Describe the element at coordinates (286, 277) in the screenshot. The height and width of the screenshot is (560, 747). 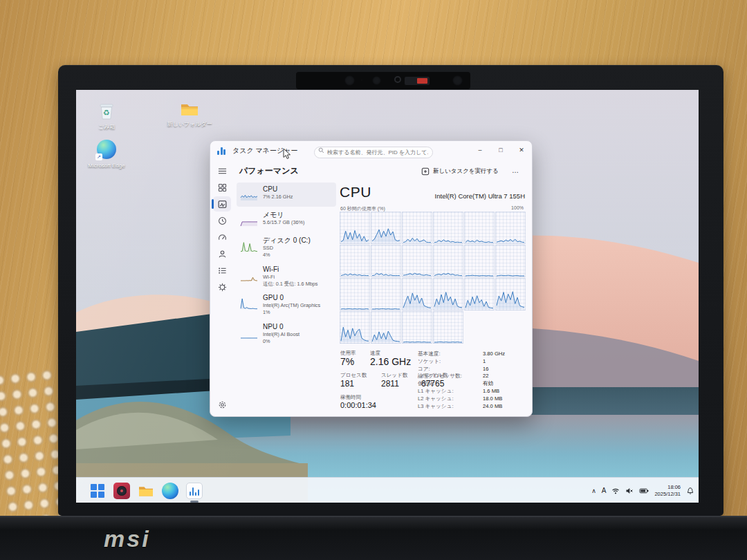
I see `sidebar-item-wifi: Wi-Fi Wi-Fi 送信: 0.1 受信: 1.6 Mbps` at that location.